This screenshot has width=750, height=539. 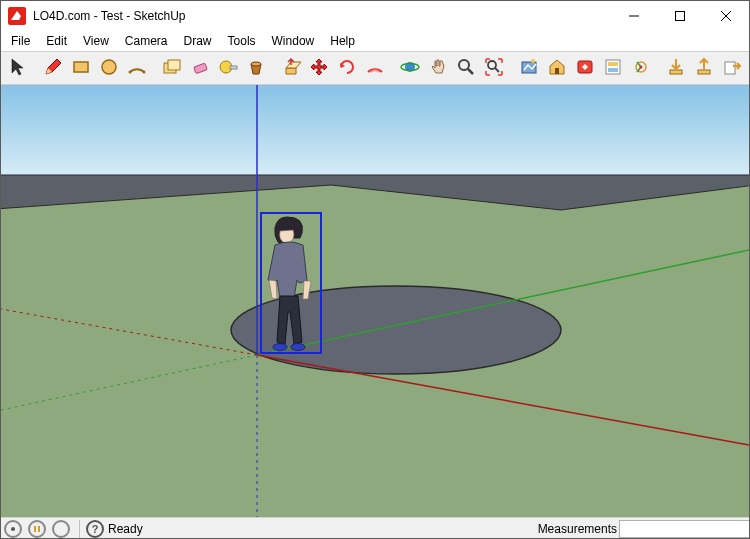 What do you see at coordinates (529, 68) in the screenshot?
I see `location-icon` at bounding box center [529, 68].